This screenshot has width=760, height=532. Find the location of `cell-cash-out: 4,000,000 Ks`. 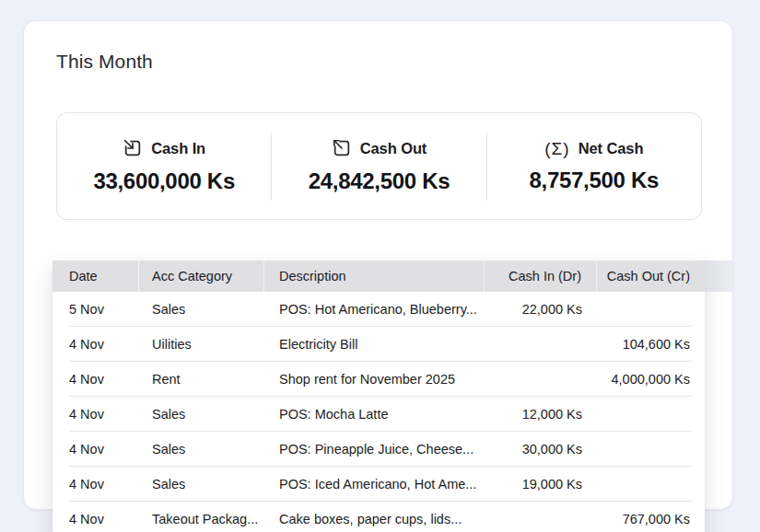

cell-cash-out: 4,000,000 Ks is located at coordinates (650, 379).